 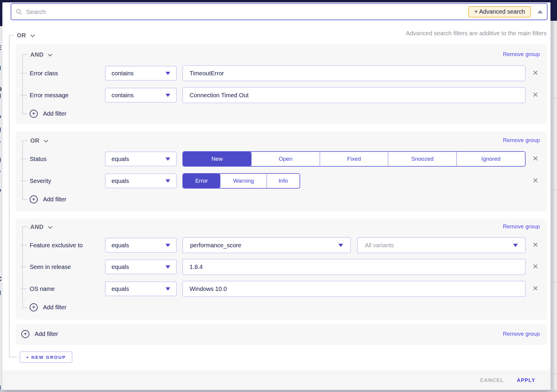 I want to click on background-page-text-fragment: l, so click(x=1, y=181).